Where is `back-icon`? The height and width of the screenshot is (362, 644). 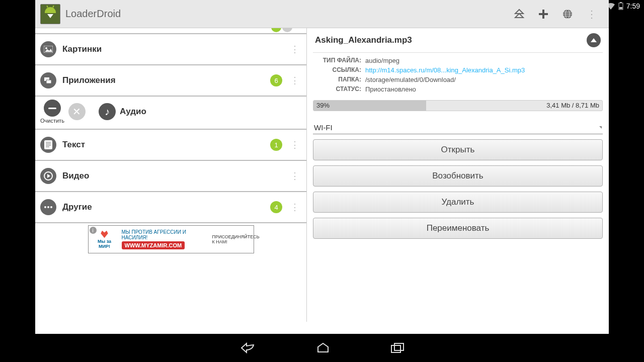
back-icon is located at coordinates (248, 348).